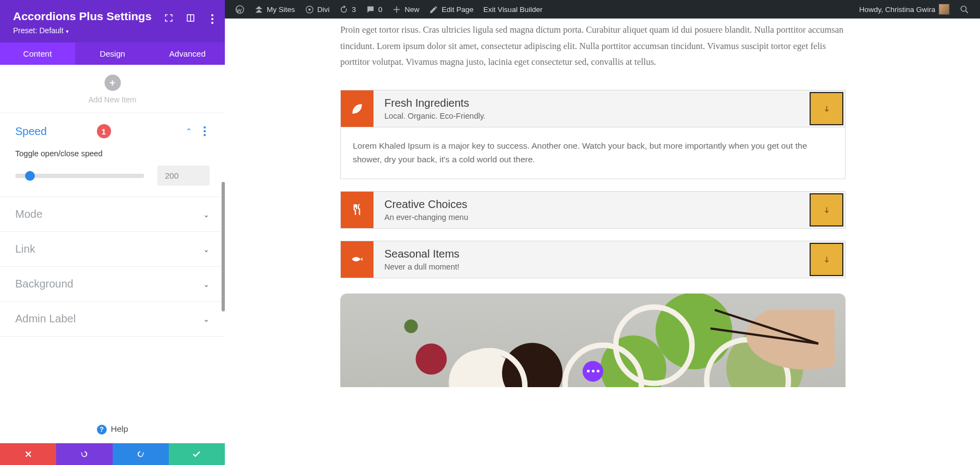 The image size is (980, 465). Describe the element at coordinates (591, 217) in the screenshot. I see `accordion-subtitle: An ever-changing menu` at that location.